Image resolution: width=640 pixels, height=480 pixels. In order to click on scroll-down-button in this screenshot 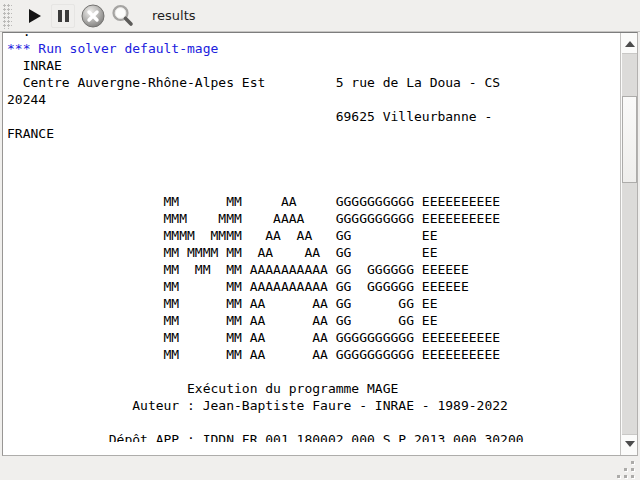, I will do `click(630, 444)`.